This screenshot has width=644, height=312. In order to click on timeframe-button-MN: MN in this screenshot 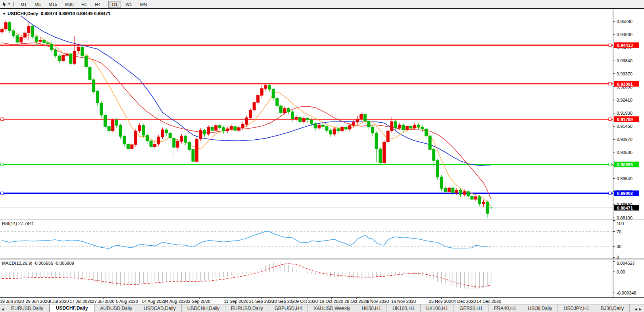, I will do `click(144, 4)`.